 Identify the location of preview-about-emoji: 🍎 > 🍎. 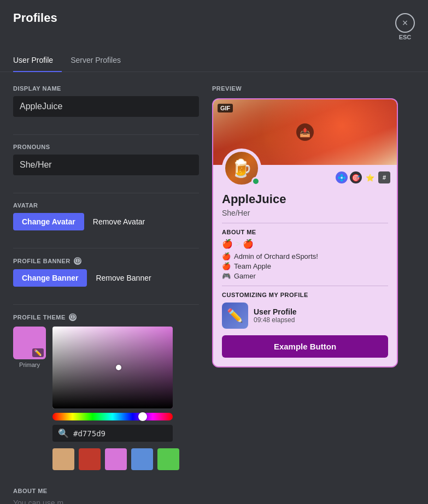
(305, 244).